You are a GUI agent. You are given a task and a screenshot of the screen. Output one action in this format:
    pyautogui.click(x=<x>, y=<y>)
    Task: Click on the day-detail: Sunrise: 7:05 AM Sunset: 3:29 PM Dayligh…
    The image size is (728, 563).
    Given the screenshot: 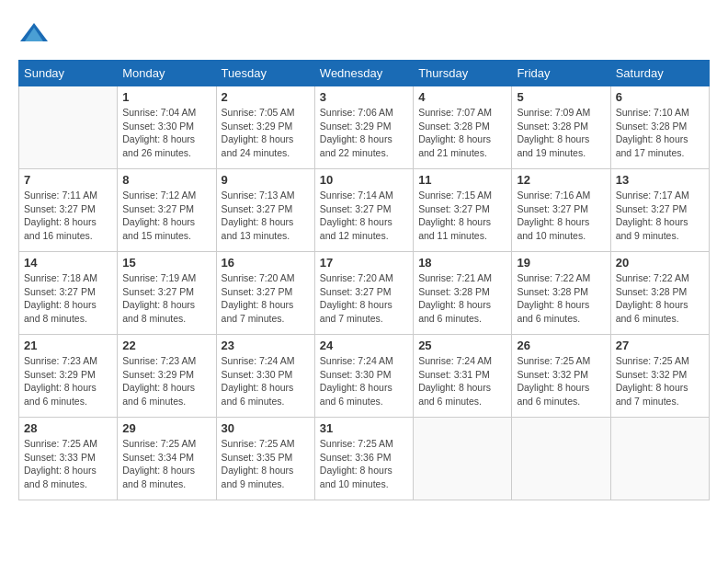 What is the action you would take?
    pyautogui.click(x=266, y=132)
    